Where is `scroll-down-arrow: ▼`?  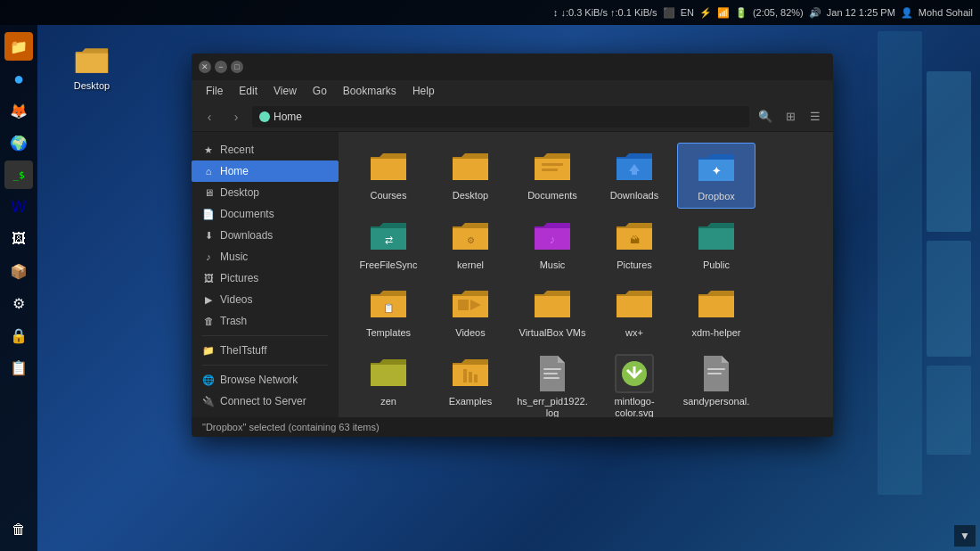 scroll-down-arrow: ▼ is located at coordinates (965, 536).